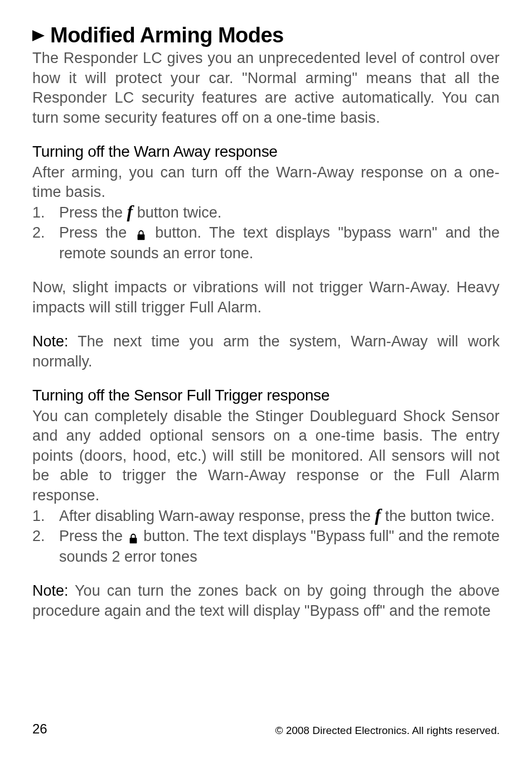  What do you see at coordinates (266, 456) in the screenshot?
I see `sensor-full-lead: You can completely disable the Stinger D…` at bounding box center [266, 456].